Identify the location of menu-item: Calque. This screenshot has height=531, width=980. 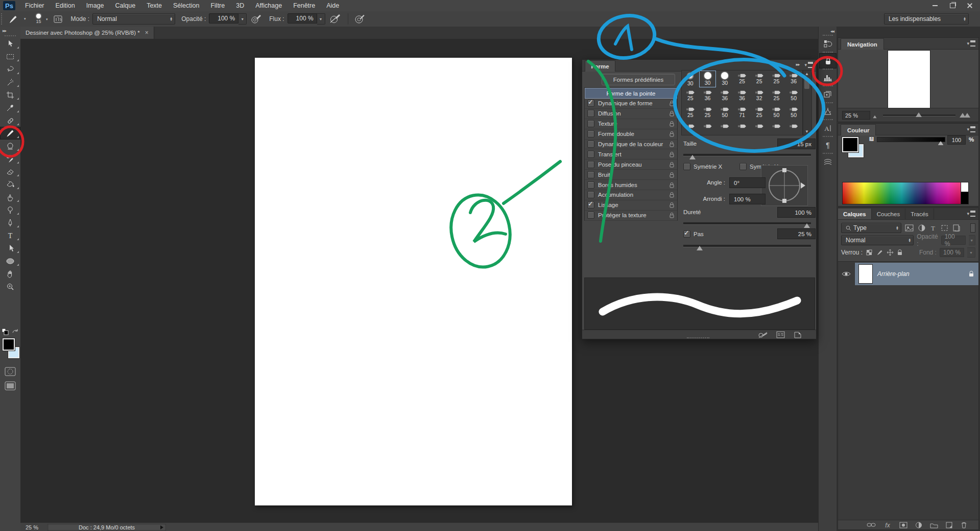
(126, 6).